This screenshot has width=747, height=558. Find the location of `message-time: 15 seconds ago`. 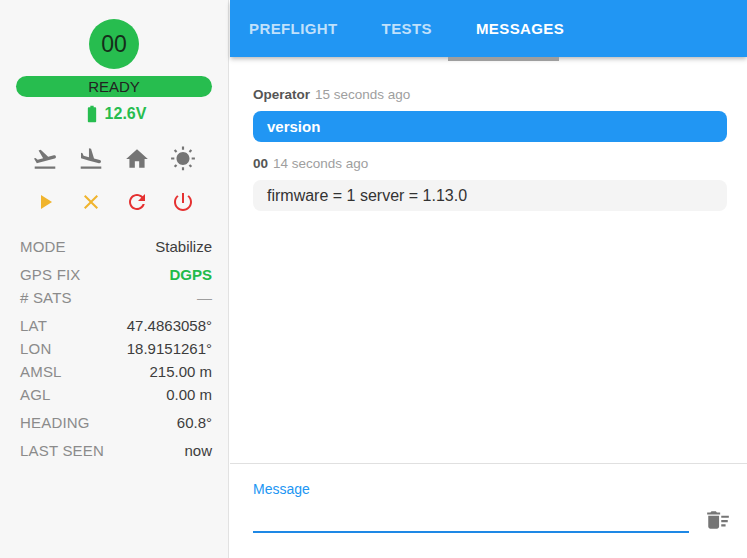

message-time: 15 seconds ago is located at coordinates (362, 94).